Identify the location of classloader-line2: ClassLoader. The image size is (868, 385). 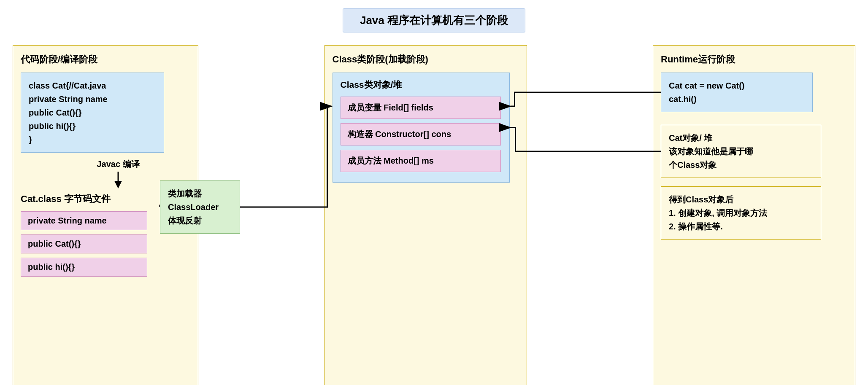
(200, 207).